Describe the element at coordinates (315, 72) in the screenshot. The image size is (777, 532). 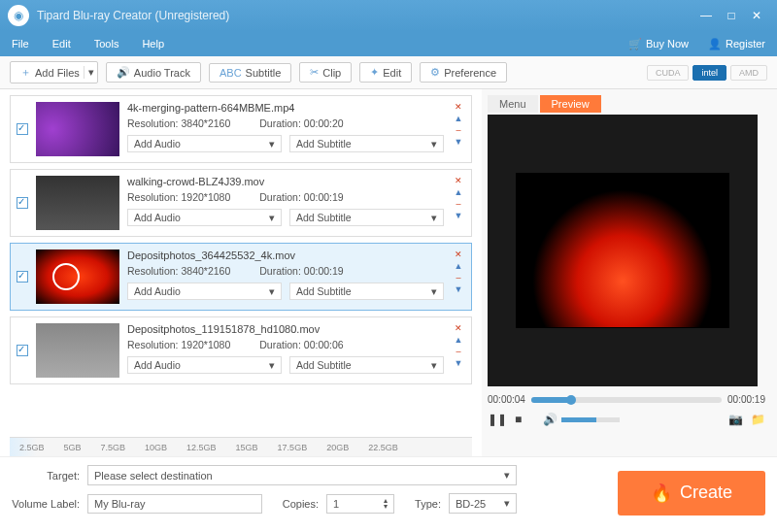
I see `scissors-icon: ✂` at that location.